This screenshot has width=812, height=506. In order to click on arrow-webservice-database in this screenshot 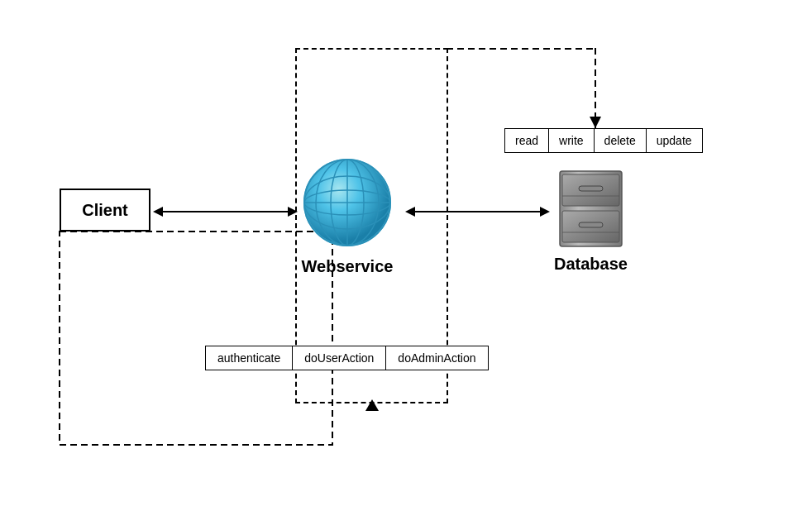, I will do `click(478, 212)`.